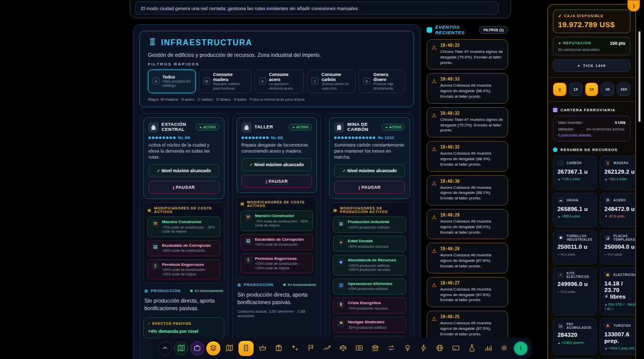 This screenshot has width=644, height=359. Describe the element at coordinates (559, 43) in the screenshot. I see `star-icon: ★` at that location.